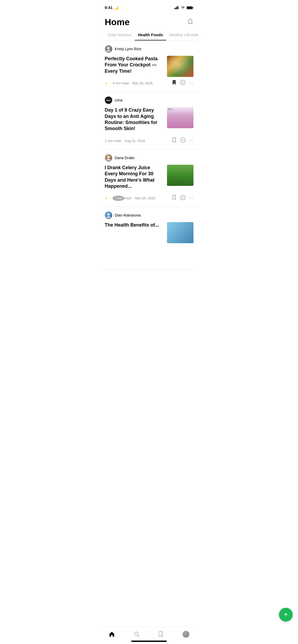  Describe the element at coordinates (120, 35) in the screenshot. I see `tab-data-science: Data Science` at that location.